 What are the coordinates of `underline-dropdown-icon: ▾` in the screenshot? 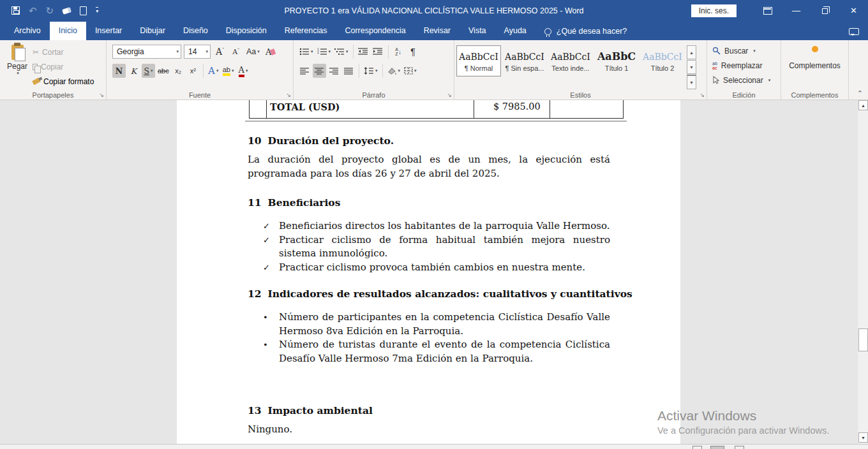 It's located at (152, 71).